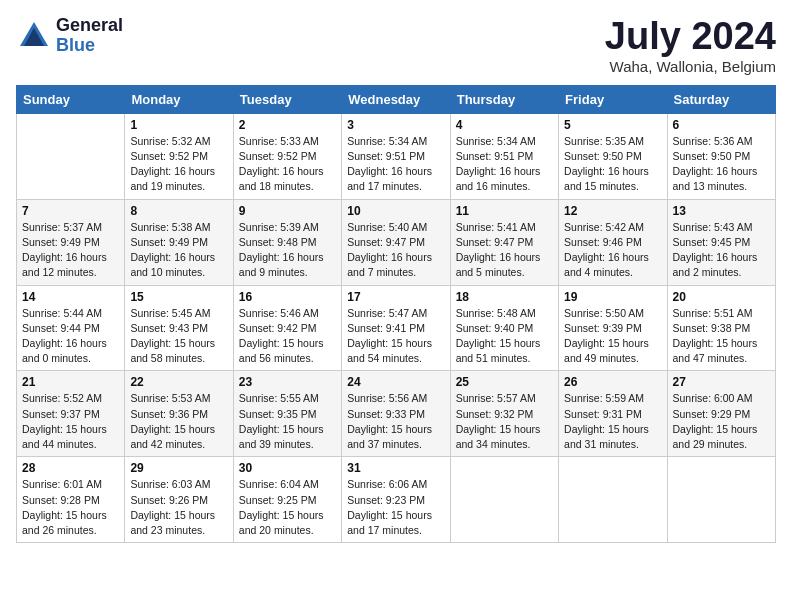 The width and height of the screenshot is (792, 612). Describe the element at coordinates (612, 250) in the screenshot. I see `day-info: Sunrise: 5:42 AM Sunset: 9:46 PM Dayligh…` at that location.